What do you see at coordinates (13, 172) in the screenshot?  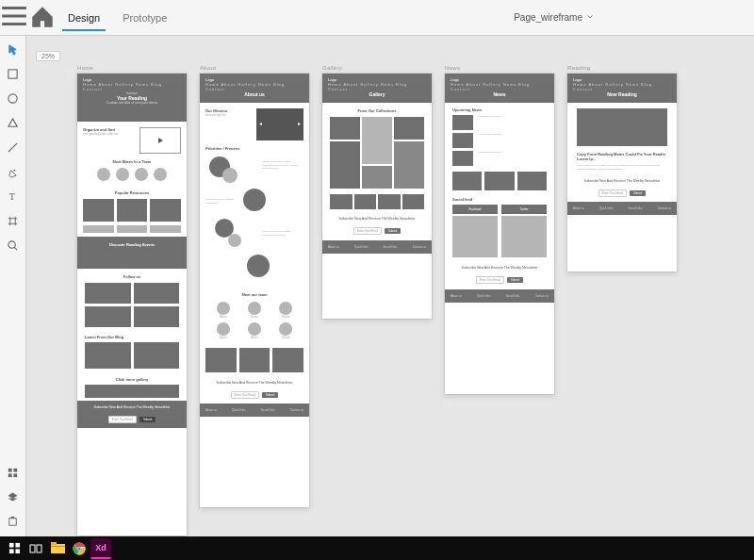 I see `pen-tool-icon` at bounding box center [13, 172].